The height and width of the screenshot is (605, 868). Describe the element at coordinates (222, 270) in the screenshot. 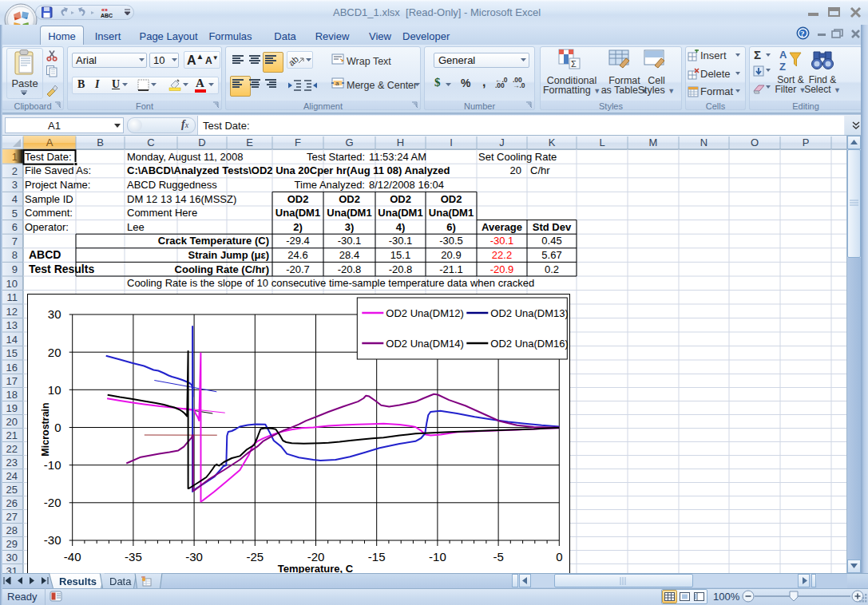

I see `svg-text: Cooling Rate (C/hr)` at that location.